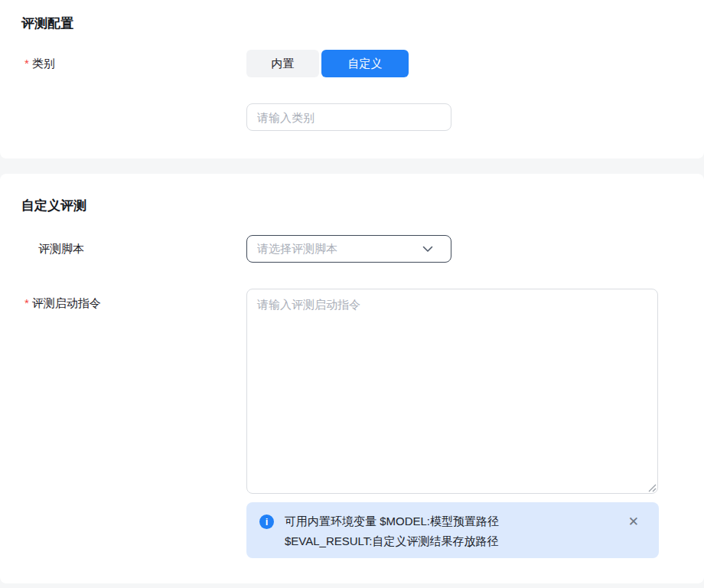  What do you see at coordinates (61, 249) in the screenshot?
I see `script-field-label: 评测脚本` at bounding box center [61, 249].